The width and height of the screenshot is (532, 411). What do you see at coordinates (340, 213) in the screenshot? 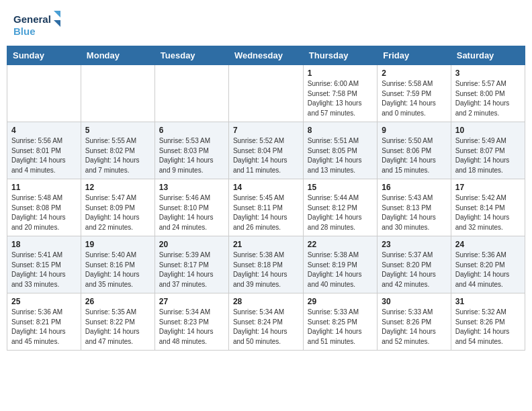
I see `cell-info: Sunrise: 5:44 AM Sunset: 8:12 PM Dayligh…` at bounding box center [340, 213].